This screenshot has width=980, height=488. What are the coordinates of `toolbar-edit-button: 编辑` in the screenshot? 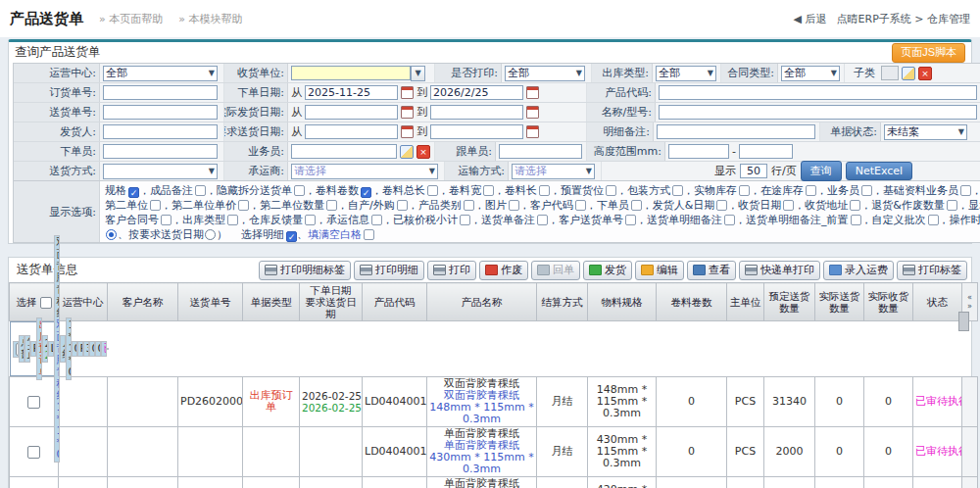 It's located at (660, 270).